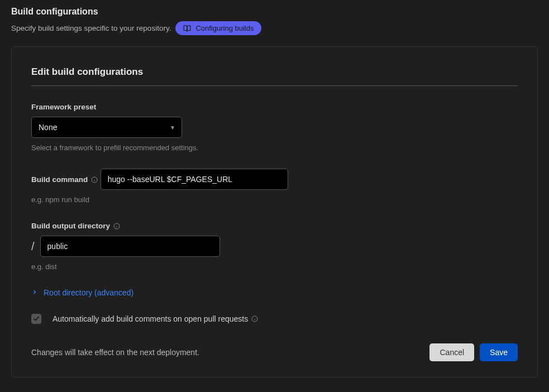  Describe the element at coordinates (474, 352) in the screenshot. I see `button-group: Cancel Save` at that location.